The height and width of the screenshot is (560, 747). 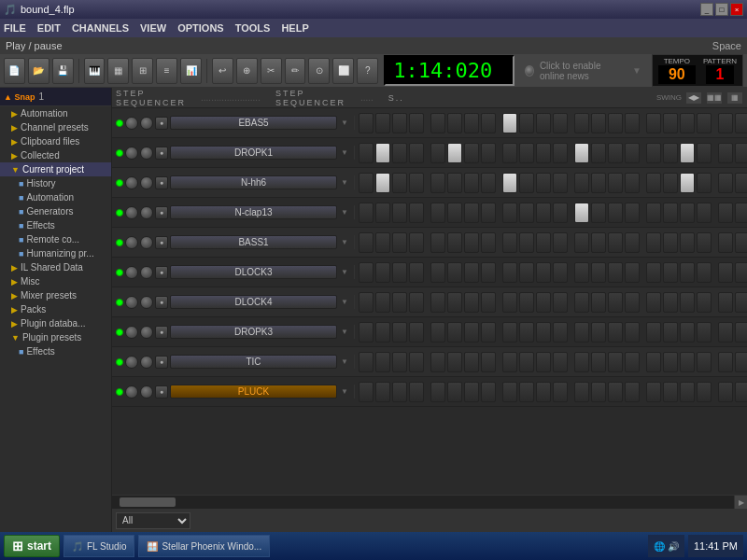 What do you see at coordinates (319, 71) in the screenshot?
I see `select-button: ⊙` at bounding box center [319, 71].